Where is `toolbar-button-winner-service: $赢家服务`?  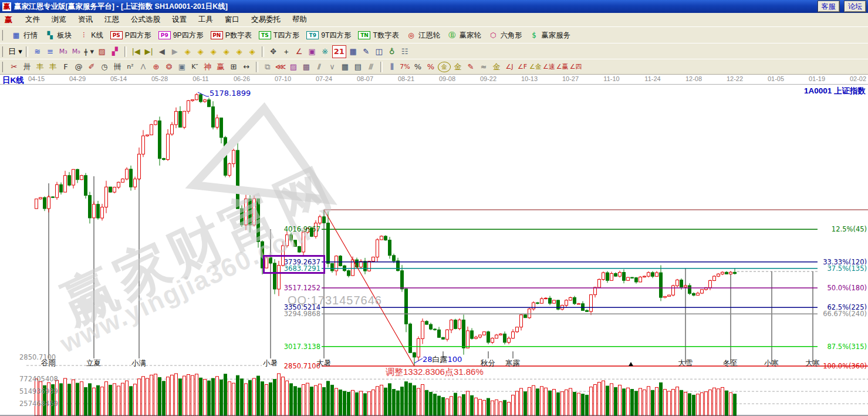 toolbar-button-winner-service: $赢家服务 is located at coordinates (550, 35).